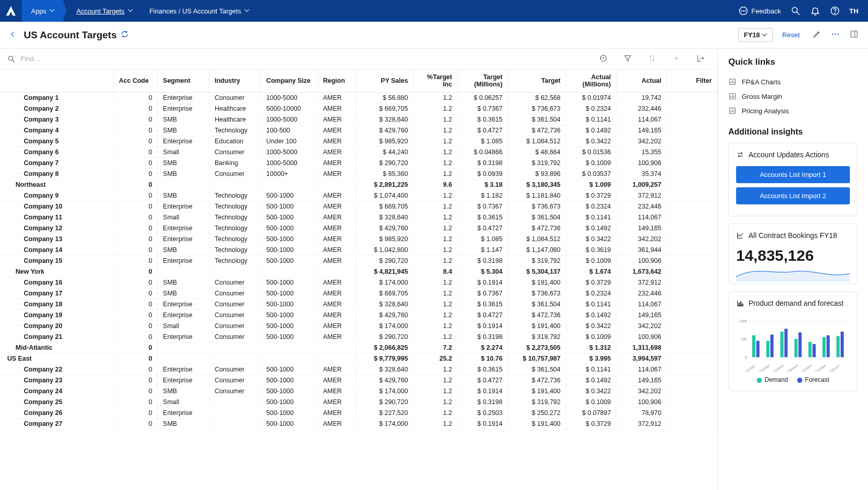 Image resolution: width=868 pixels, height=490 pixels. Describe the element at coordinates (482, 98) in the screenshot. I see `cell: $ 0.06257` at that location.